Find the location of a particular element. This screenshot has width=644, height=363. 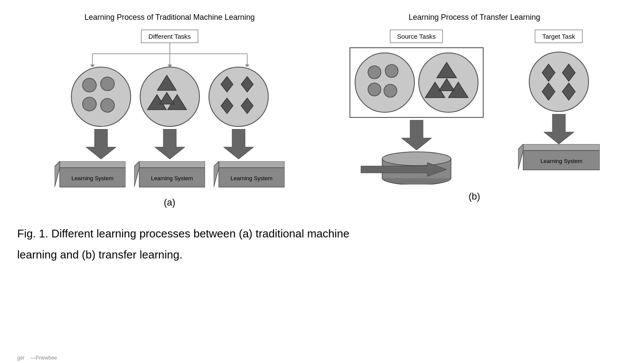

bottom-text1: ger is located at coordinates (21, 358).